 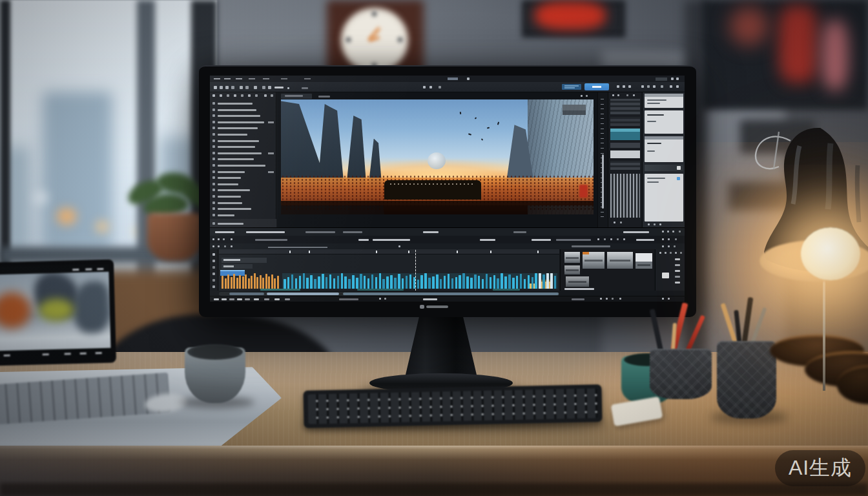 What do you see at coordinates (586, 253) in the screenshot?
I see `orange-tag-icon` at bounding box center [586, 253].